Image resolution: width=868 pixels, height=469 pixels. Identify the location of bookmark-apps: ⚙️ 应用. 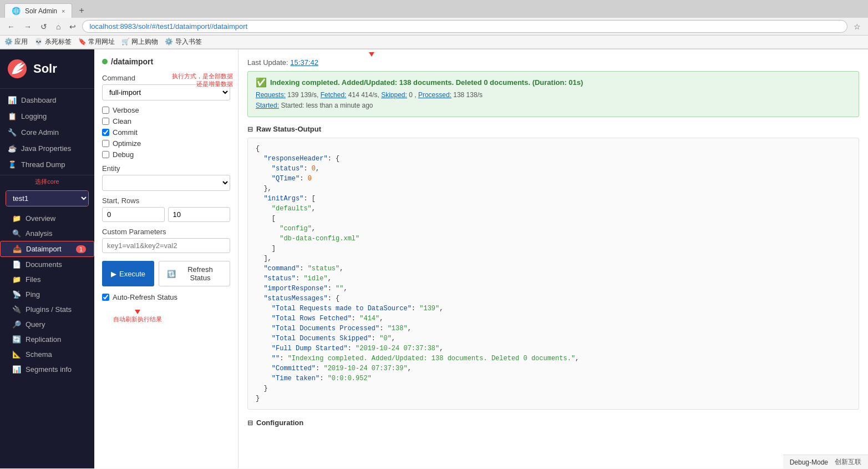
(16, 42).